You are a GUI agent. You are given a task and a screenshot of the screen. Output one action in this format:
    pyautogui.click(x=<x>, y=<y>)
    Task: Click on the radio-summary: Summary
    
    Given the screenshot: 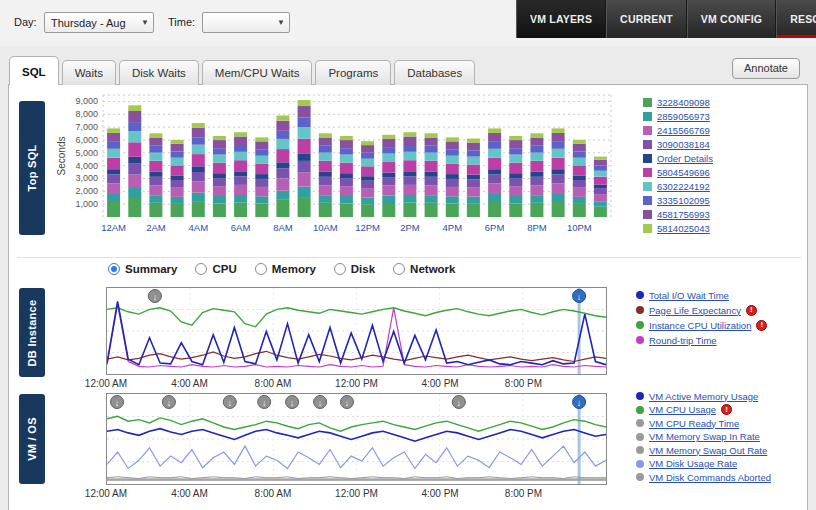 What is the action you would take?
    pyautogui.click(x=142, y=269)
    